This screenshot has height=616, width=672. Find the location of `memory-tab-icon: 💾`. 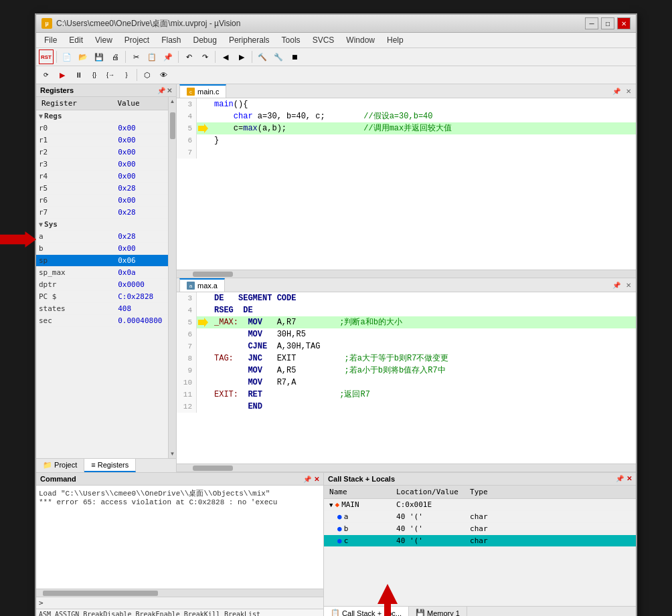

memory-tab-icon: 💾 is located at coordinates (420, 613).